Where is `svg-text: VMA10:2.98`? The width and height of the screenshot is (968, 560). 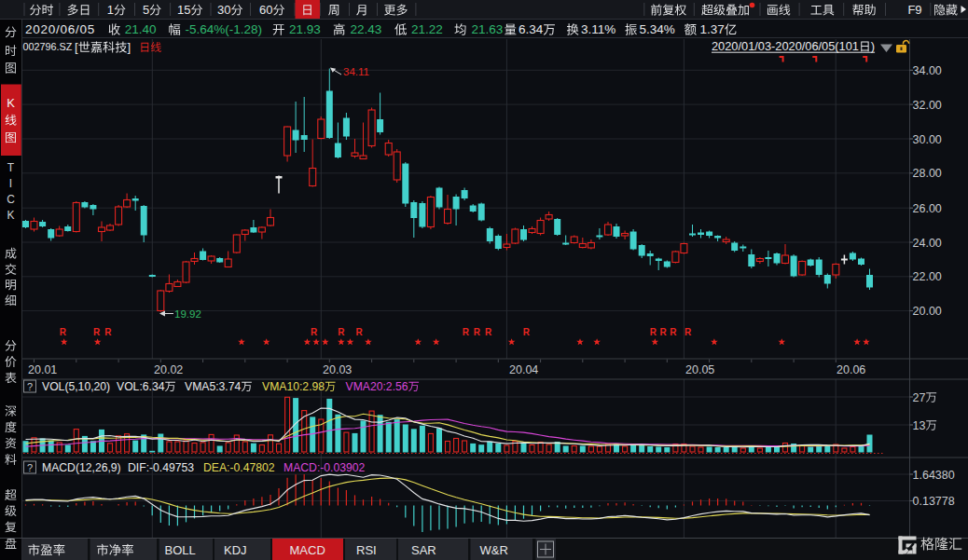 svg-text: VMA10:2.98 is located at coordinates (293, 387).